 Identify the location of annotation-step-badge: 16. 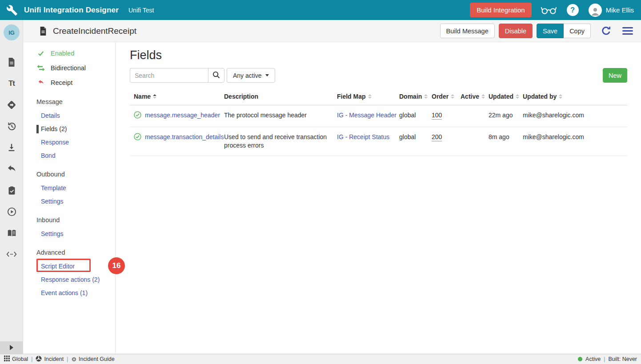
(116, 266).